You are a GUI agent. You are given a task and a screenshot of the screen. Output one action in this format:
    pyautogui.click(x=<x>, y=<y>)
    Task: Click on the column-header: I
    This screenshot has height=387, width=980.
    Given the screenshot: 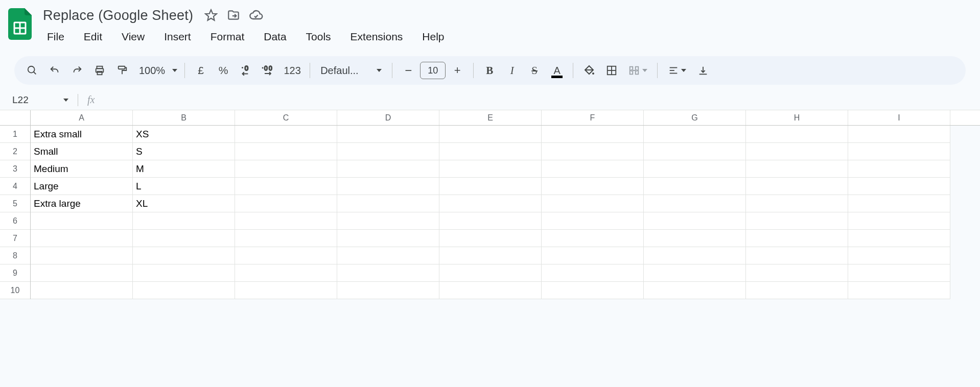 What is the action you would take?
    pyautogui.click(x=899, y=117)
    